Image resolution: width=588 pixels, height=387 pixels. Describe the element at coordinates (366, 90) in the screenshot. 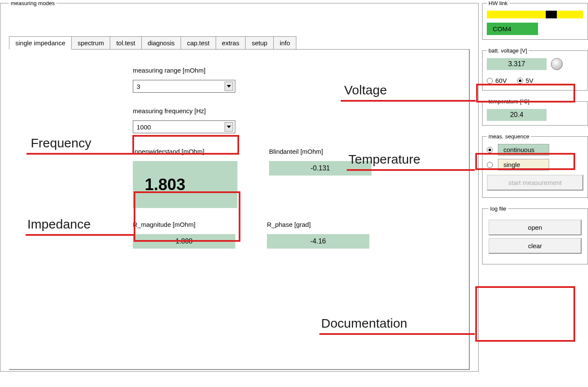

I see `annotation-voltage: Voltage` at that location.